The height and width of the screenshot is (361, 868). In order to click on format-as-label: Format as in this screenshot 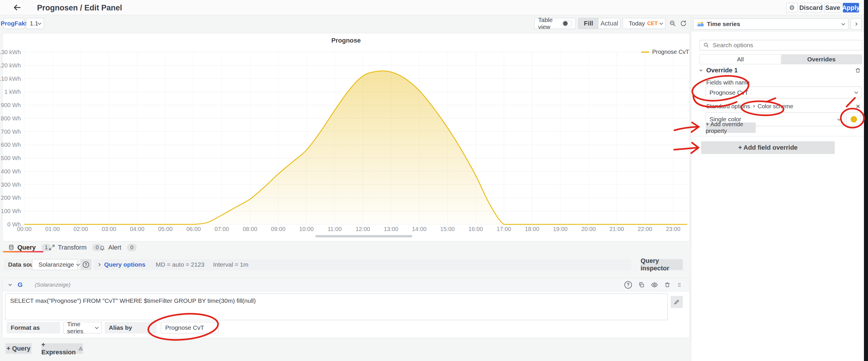, I will do `click(34, 328)`.